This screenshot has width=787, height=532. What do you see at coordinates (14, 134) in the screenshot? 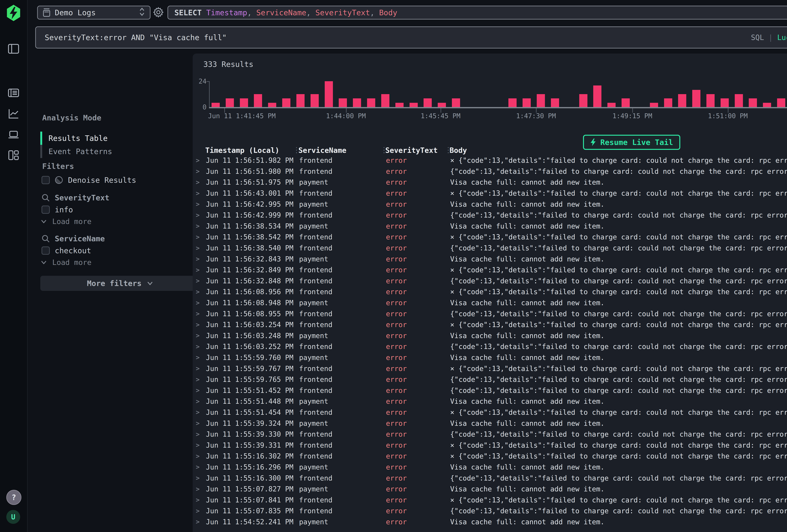
I see `sessions-icon` at bounding box center [14, 134].